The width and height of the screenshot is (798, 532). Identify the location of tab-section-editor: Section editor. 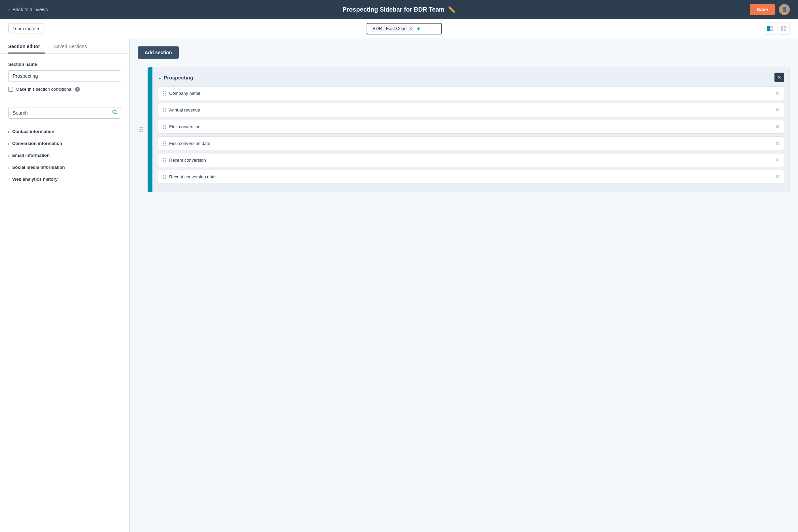
(27, 46).